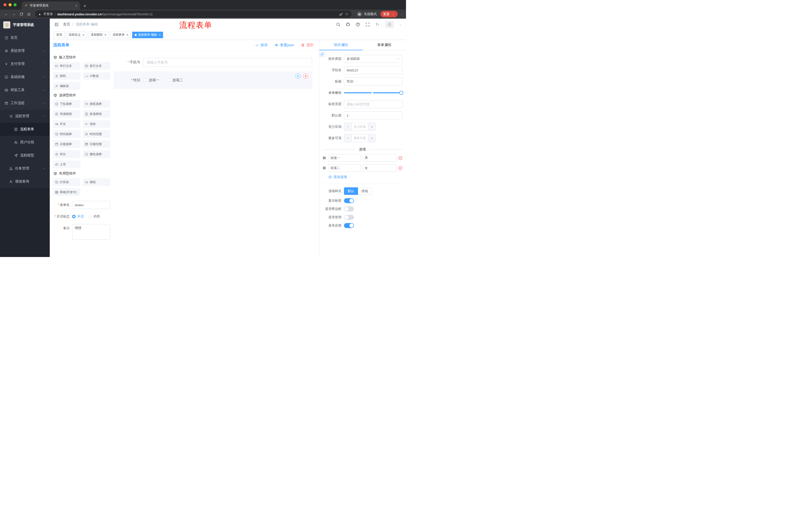 The width and height of the screenshot is (812, 514). Describe the element at coordinates (378, 24) in the screenshot. I see `font-size-icon: TT` at that location.